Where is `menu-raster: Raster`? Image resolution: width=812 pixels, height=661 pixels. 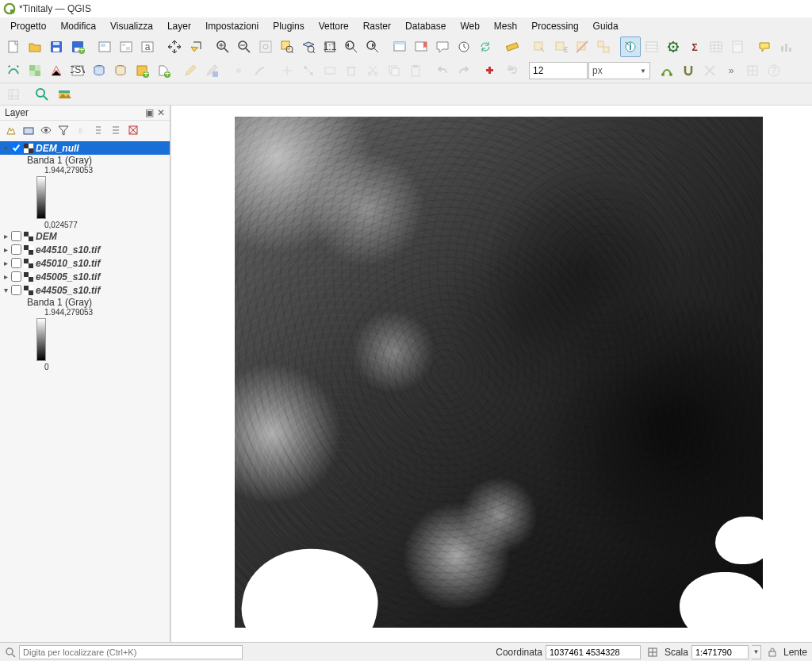 menu-raster: Raster is located at coordinates (377, 26).